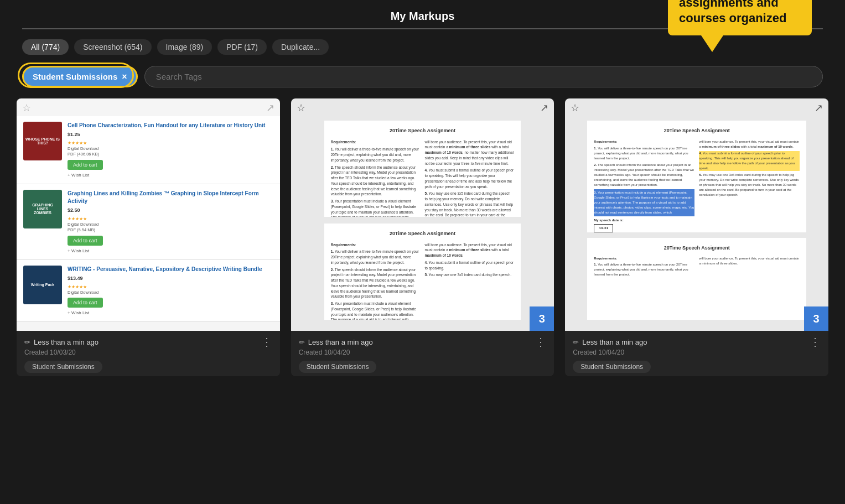  Describe the element at coordinates (45, 47) in the screenshot. I see `filter-tab-all: All (774)` at that location.